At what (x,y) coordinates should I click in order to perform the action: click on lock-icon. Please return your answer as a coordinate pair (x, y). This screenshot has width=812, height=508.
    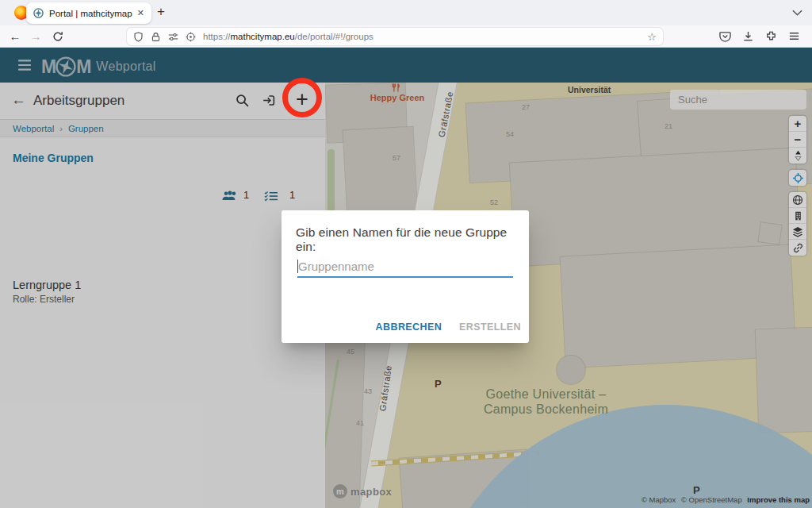
    Looking at the image, I should click on (155, 37).